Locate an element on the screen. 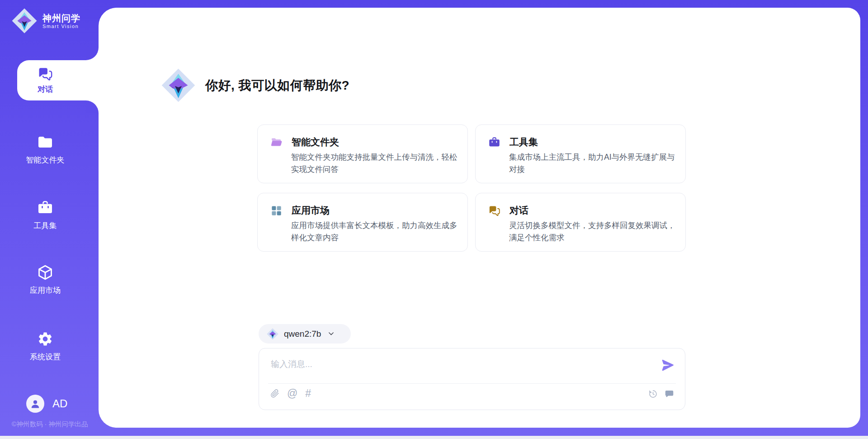 The height and width of the screenshot is (439, 868). feature-card-chat: 对话 灵活切换多模型文件，支持多样回复效果调试，满足个性化需求 is located at coordinates (580, 222).